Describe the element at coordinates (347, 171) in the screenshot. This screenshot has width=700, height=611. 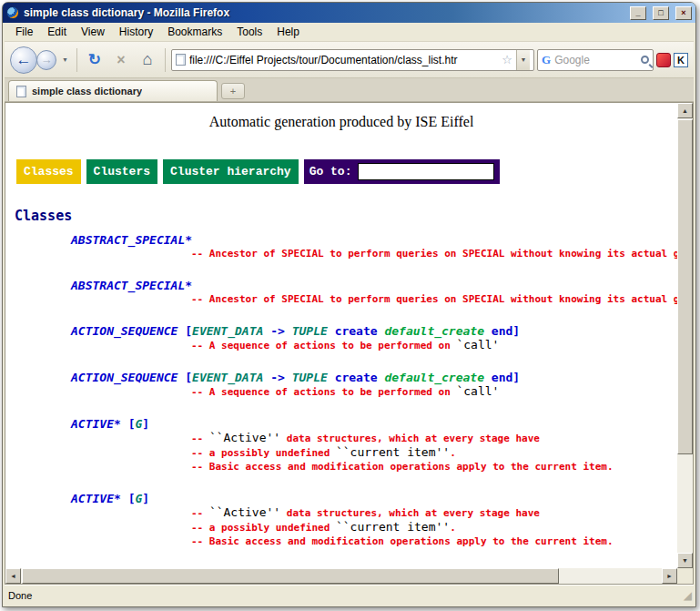
I see `page-nav-buttons: ClassesClustersCluster hierarchy Go to:` at that location.